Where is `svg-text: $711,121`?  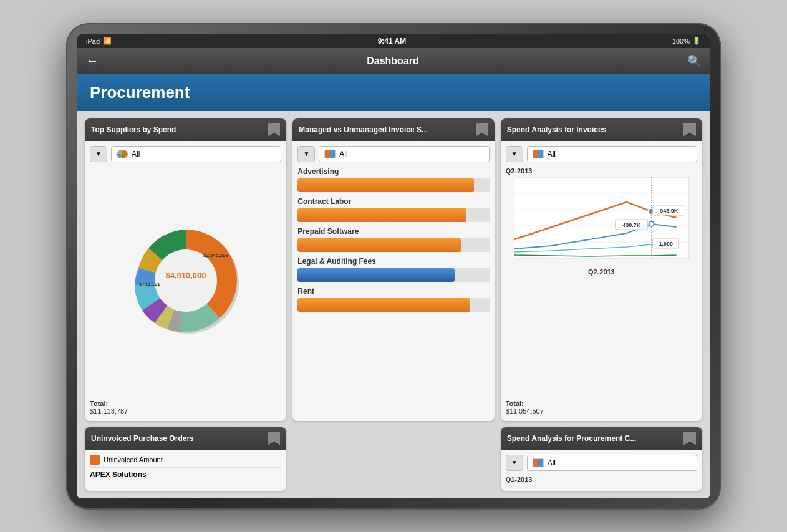
svg-text: $711,121 is located at coordinates (150, 284).